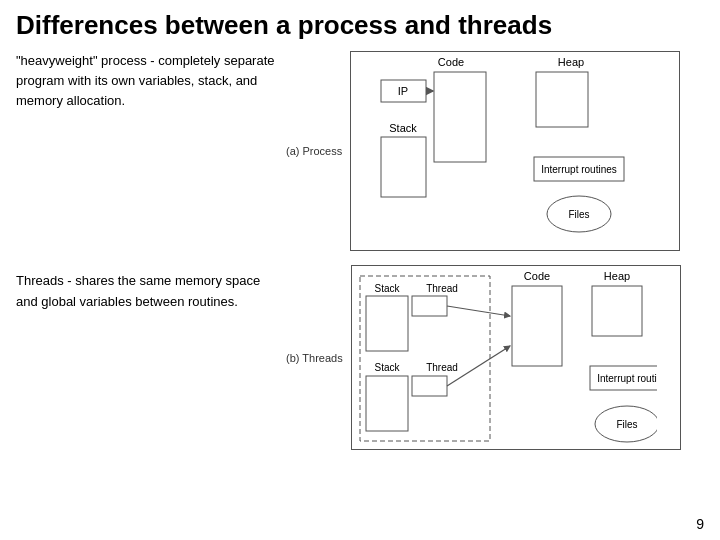 This screenshot has width=720, height=540. What do you see at coordinates (442, 288) in the screenshot?
I see `t-thread1-label: Thread` at bounding box center [442, 288].